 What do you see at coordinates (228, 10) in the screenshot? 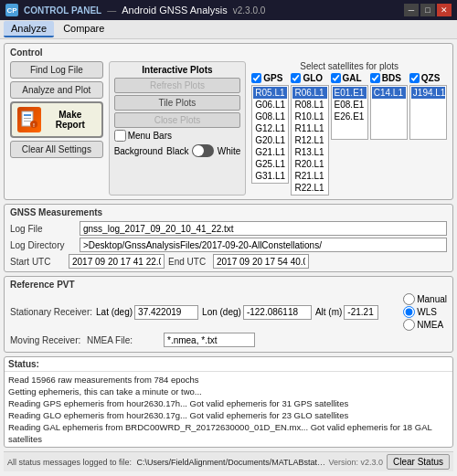
I see `title-bar: CP CONTROL PANEL — Android GNSS Analysis…` at bounding box center [228, 10].